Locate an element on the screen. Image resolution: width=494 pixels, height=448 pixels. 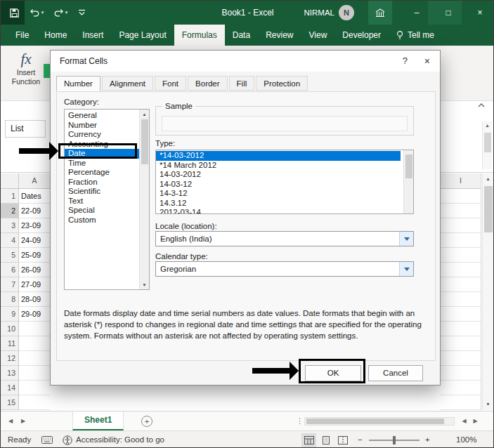
row-header: 8 is located at coordinates (10, 299).